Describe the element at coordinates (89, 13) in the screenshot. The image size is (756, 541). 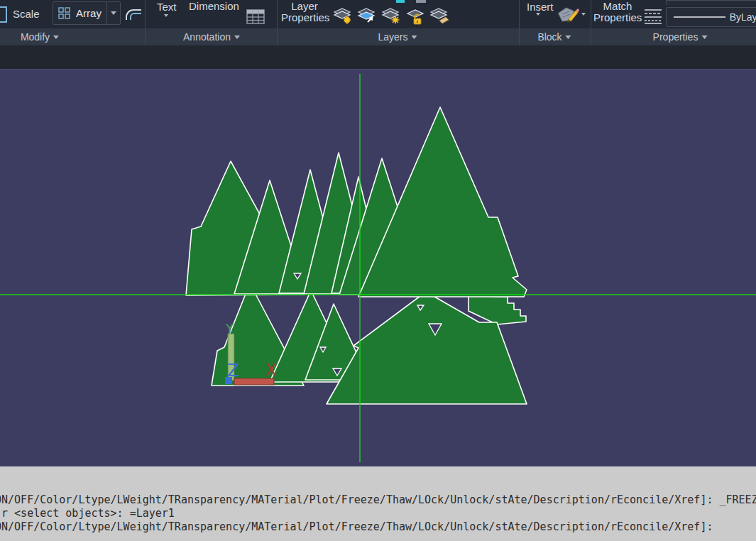
I see `array-label: Array` at that location.